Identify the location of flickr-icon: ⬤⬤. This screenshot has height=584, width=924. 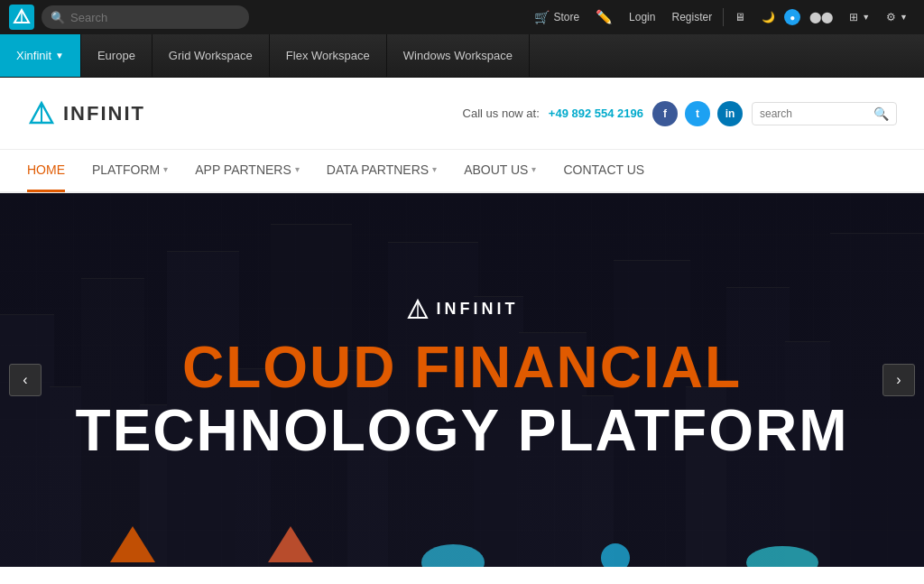
(821, 17).